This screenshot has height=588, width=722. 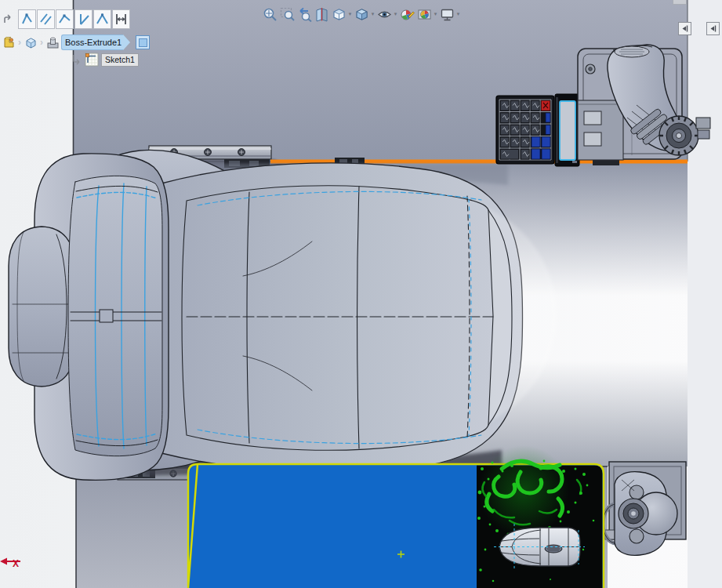 What do you see at coordinates (270, 14) in the screenshot?
I see `zoom-to-fit-icon` at bounding box center [270, 14].